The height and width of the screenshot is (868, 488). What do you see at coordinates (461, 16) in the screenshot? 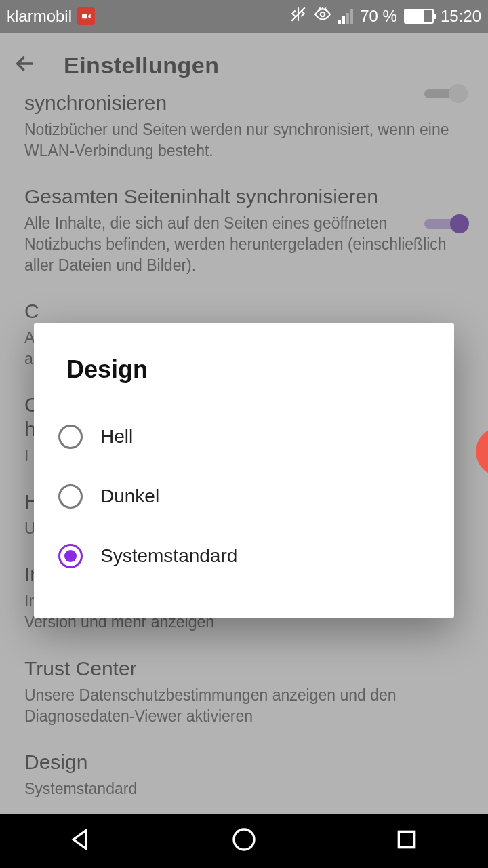
I see `clock-label: 15:20` at bounding box center [461, 16].